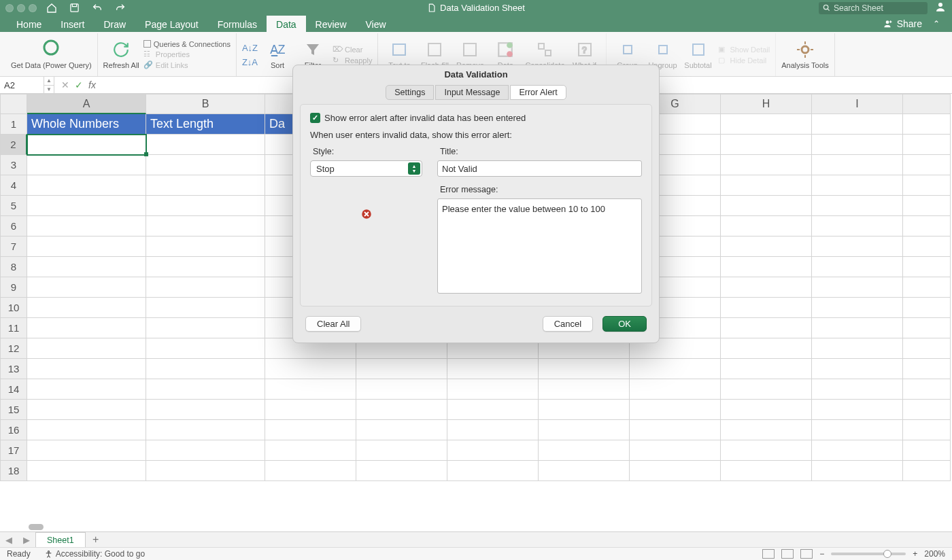 This screenshot has width=952, height=560. Describe the element at coordinates (14, 287) in the screenshot. I see `row-header: 9` at that location.